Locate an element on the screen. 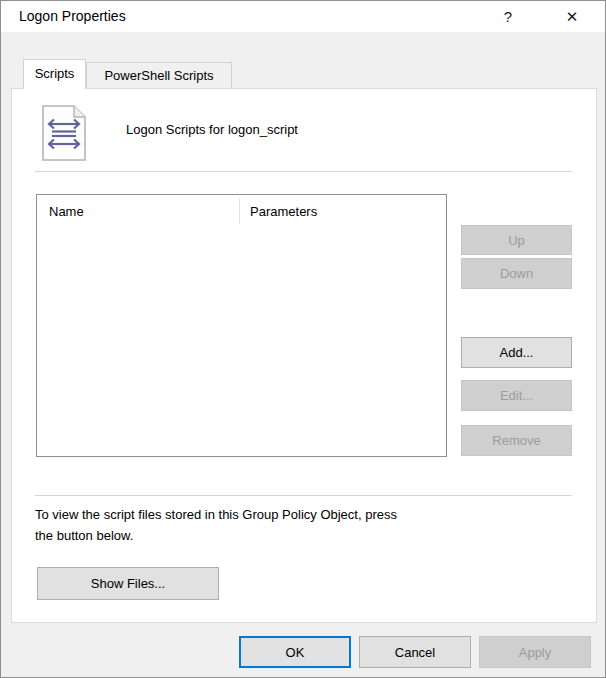  help-button: ? is located at coordinates (508, 16).